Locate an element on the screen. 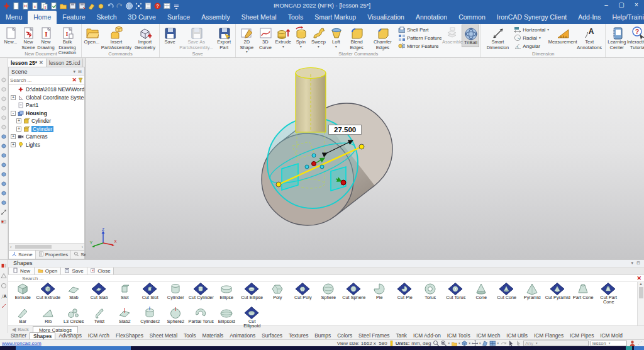 Image resolution: width=644 pixels, height=350 pixels. catalog-tab-surfaces: Surfaces is located at coordinates (272, 336).